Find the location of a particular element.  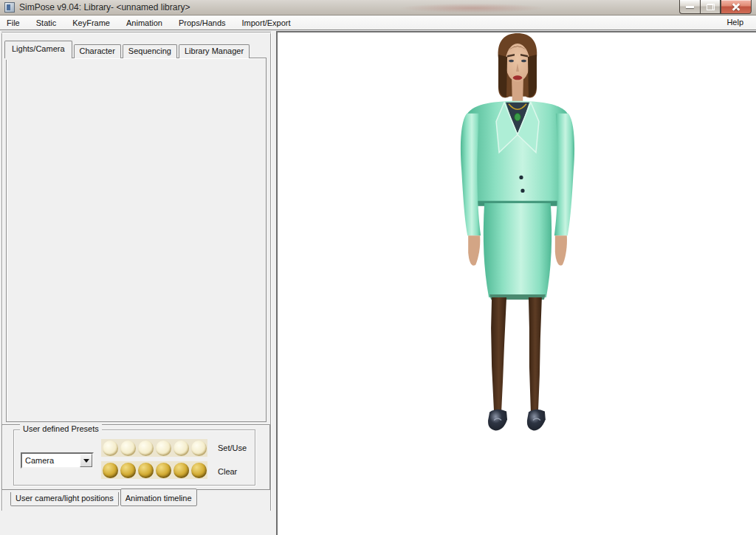

close-icon is located at coordinates (736, 7).